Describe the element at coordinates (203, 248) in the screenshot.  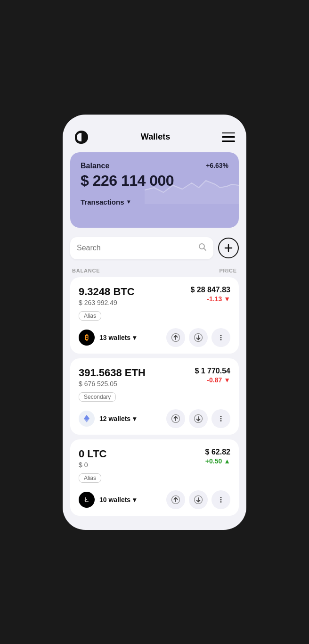
I see `search-icon` at that location.